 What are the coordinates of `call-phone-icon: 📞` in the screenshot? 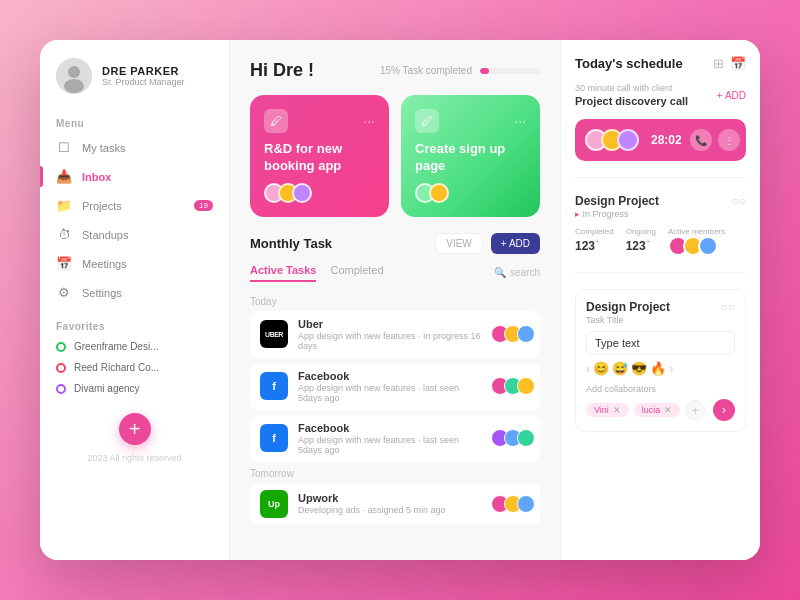 It's located at (701, 140).